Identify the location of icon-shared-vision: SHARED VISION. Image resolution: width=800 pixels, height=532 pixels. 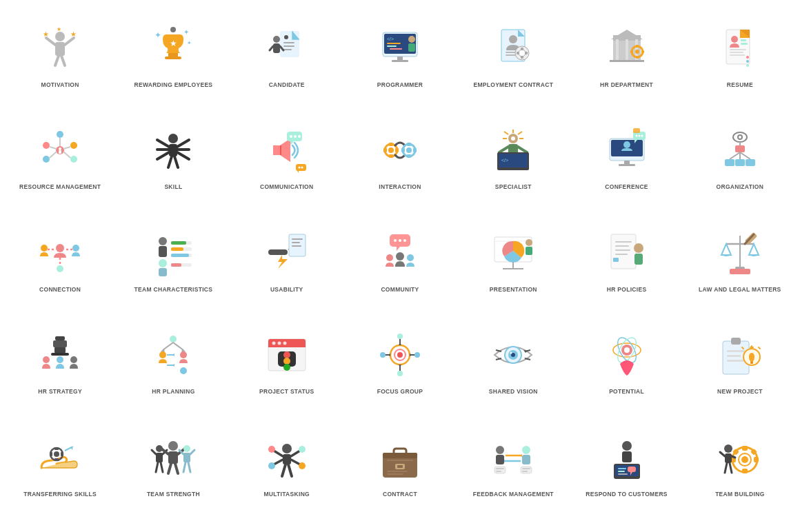
(513, 368).